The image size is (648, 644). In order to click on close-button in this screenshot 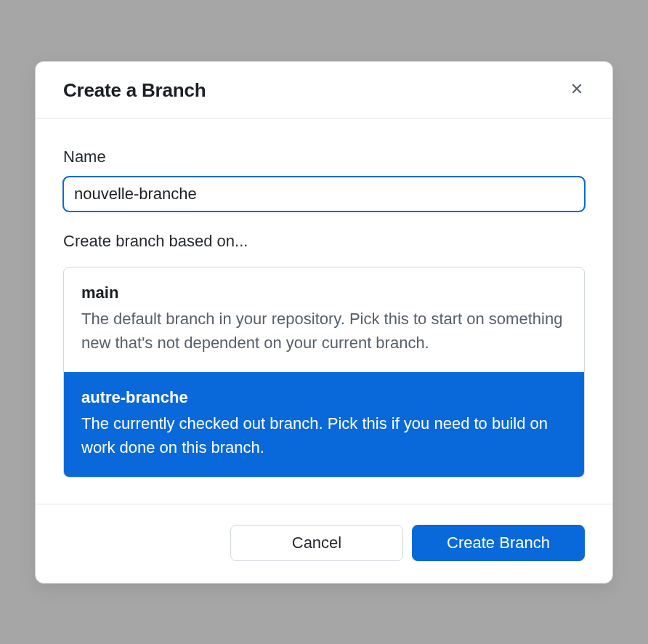, I will do `click(577, 90)`.